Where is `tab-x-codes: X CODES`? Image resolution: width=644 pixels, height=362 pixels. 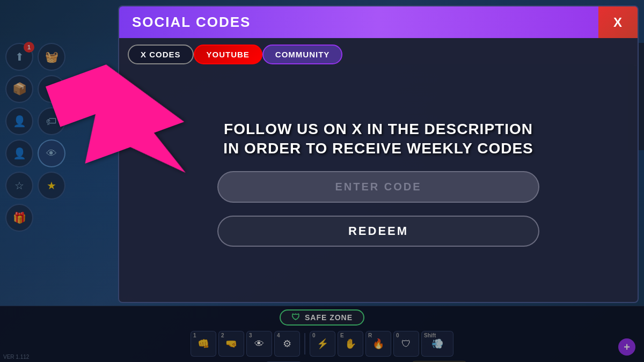
tab-x-codes: X CODES is located at coordinates (161, 55).